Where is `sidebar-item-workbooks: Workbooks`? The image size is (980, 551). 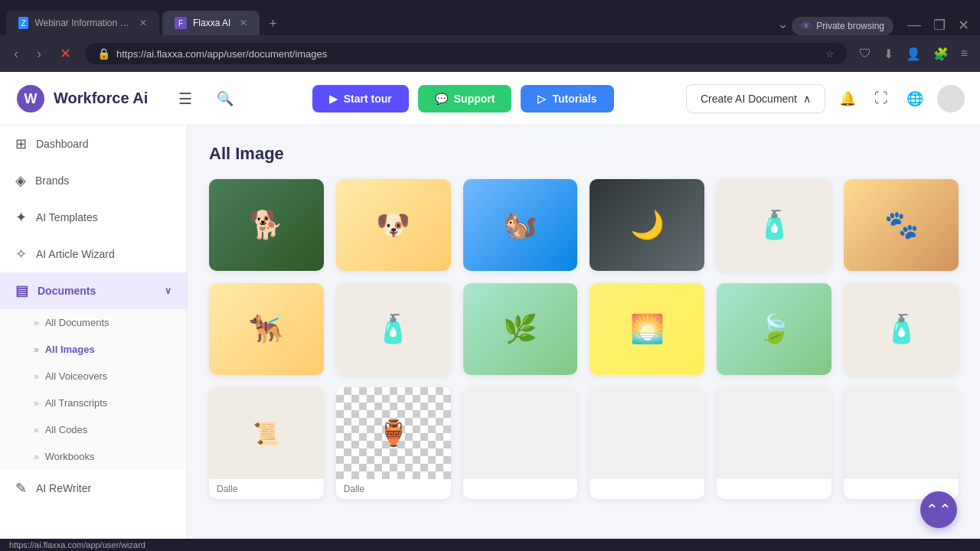 sidebar-item-workbooks: Workbooks is located at coordinates (93, 456).